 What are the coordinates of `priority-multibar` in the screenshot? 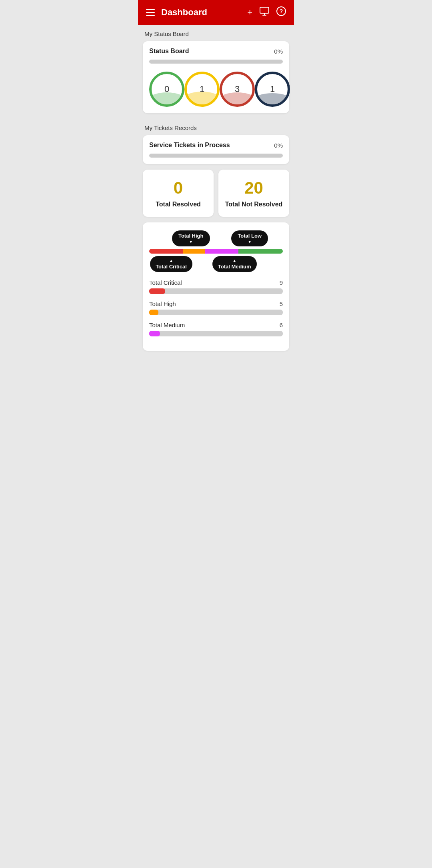 It's located at (216, 251).